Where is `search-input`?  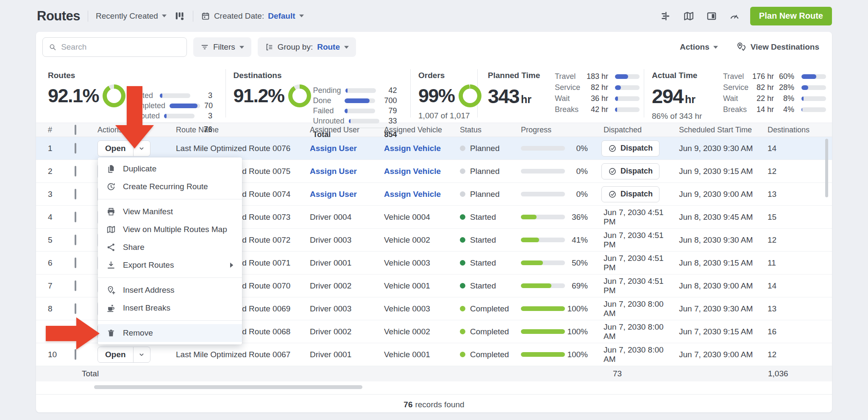 search-input is located at coordinates (121, 47).